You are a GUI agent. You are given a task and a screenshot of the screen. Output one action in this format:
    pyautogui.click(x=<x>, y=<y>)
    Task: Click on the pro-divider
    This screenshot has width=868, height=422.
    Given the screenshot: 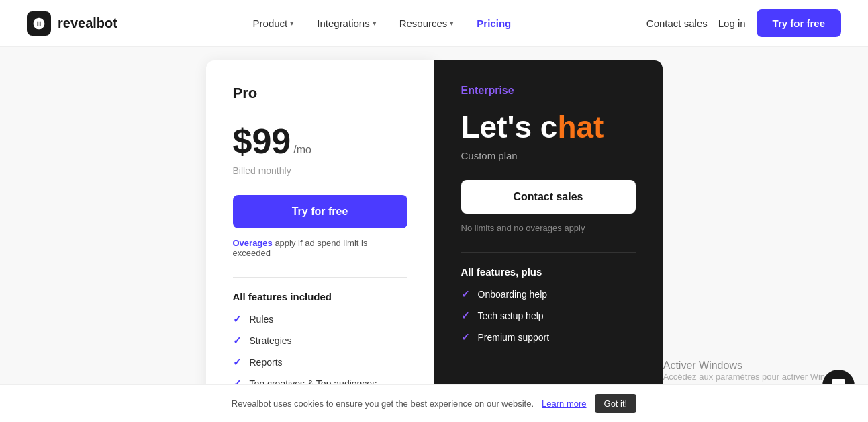 What is the action you would take?
    pyautogui.click(x=320, y=277)
    